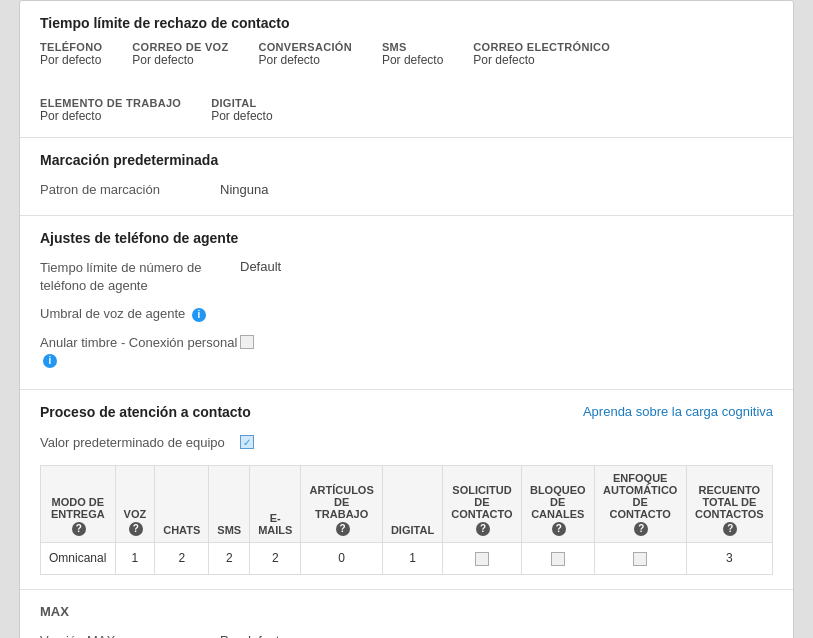 This screenshot has height=638, width=813. What do you see at coordinates (140, 314) in the screenshot?
I see `agent-voice-label: Umbral de voz de agente i` at bounding box center [140, 314].